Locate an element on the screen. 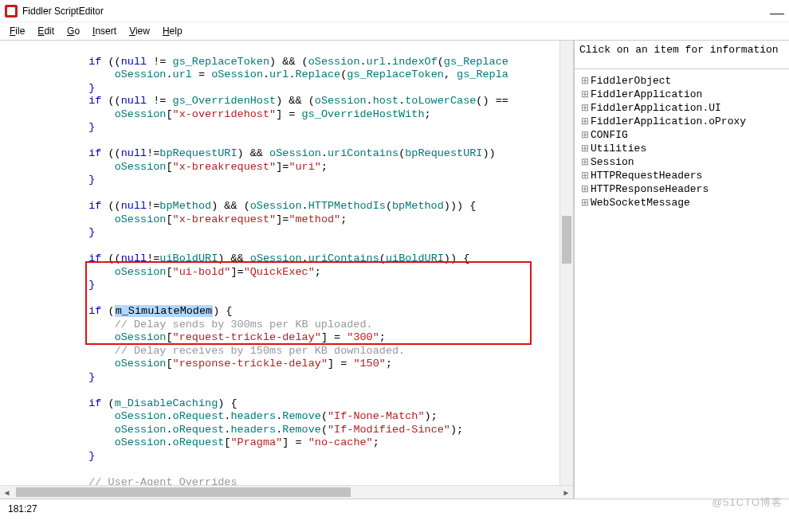 This screenshot has height=532, width=789. tree-node: FiddlerObject is located at coordinates (682, 81).